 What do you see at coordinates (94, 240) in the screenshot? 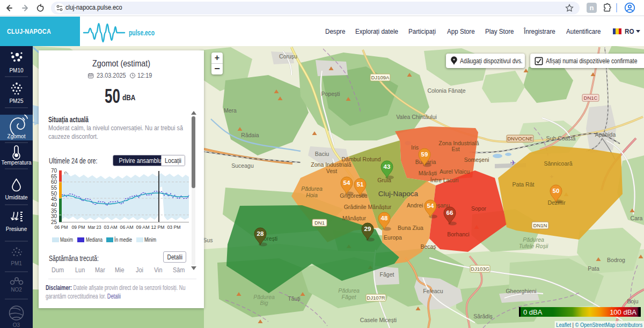
I see `svg-text: Mediana` at bounding box center [94, 240].